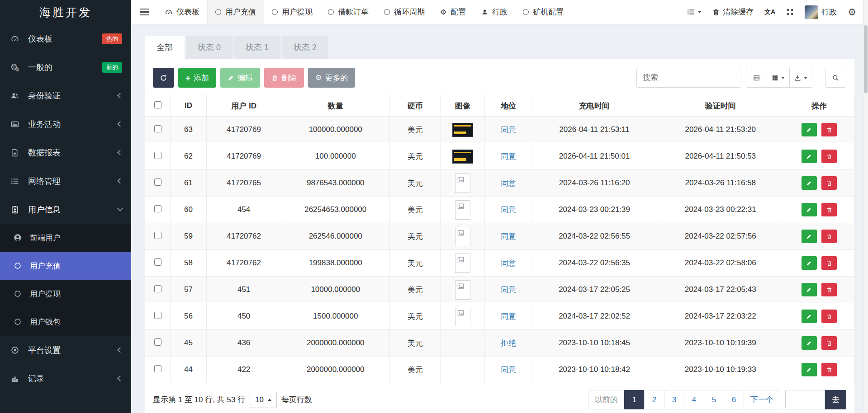  I want to click on search-input, so click(689, 78).